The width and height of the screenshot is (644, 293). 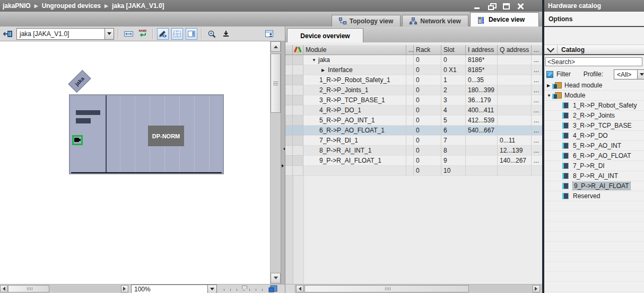 What do you see at coordinates (428, 50) in the screenshot?
I see `column-header-rack: Rack` at bounding box center [428, 50].